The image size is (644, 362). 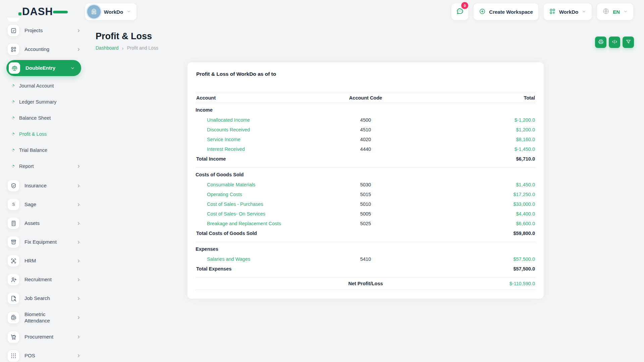 I want to click on sidebar-item-label: Fix Equipment, so click(x=41, y=242).